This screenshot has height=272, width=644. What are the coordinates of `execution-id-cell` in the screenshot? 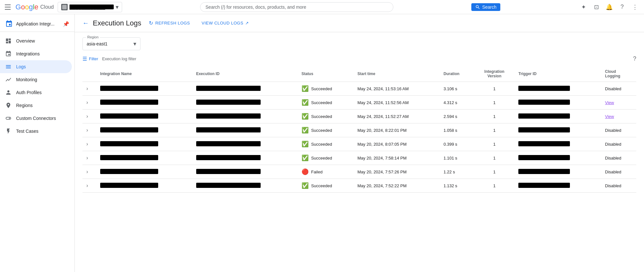 It's located at (228, 130).